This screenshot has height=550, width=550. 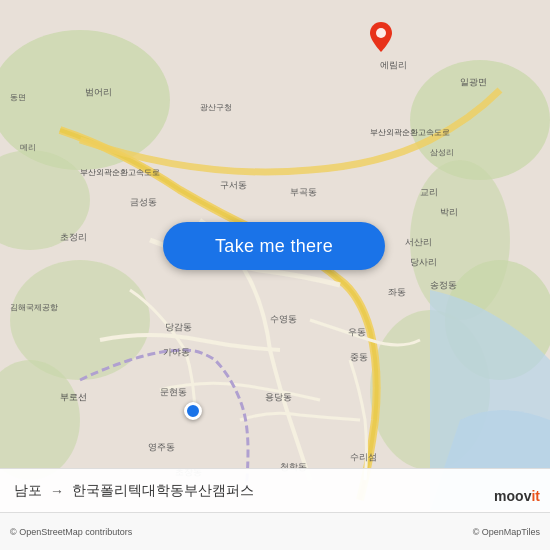 What do you see at coordinates (234, 185) in the screenshot?
I see `svg-text: 구서동` at bounding box center [234, 185].